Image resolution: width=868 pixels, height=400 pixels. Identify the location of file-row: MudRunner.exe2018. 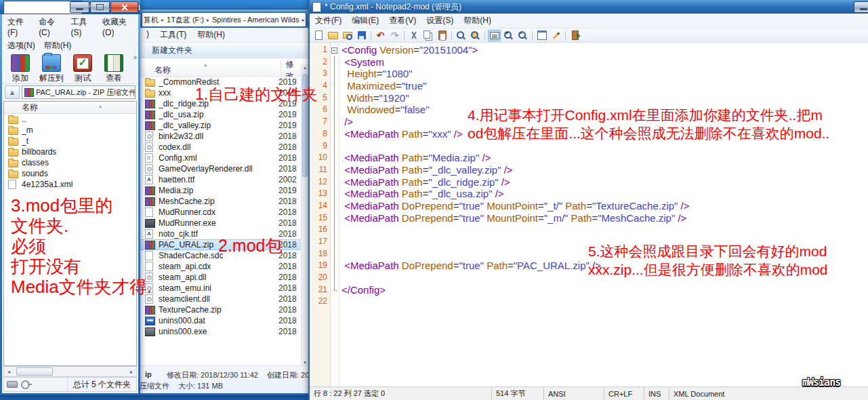
(221, 223).